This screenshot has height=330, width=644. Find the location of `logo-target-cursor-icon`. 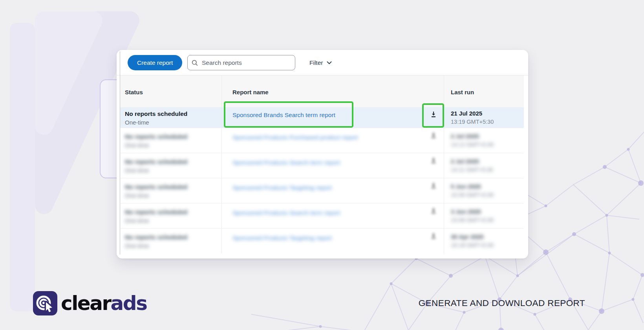

logo-target-cursor-icon is located at coordinates (45, 303).